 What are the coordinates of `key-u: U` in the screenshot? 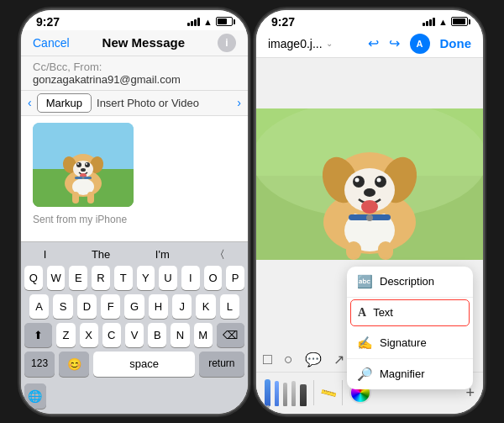 It's located at (168, 278).